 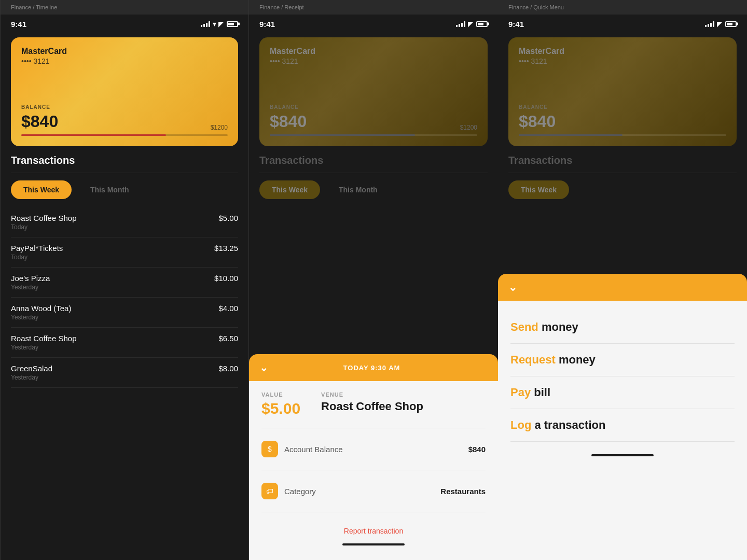 I want to click on status-bar-1: 9:41 ▾ ◤, so click(x=125, y=24).